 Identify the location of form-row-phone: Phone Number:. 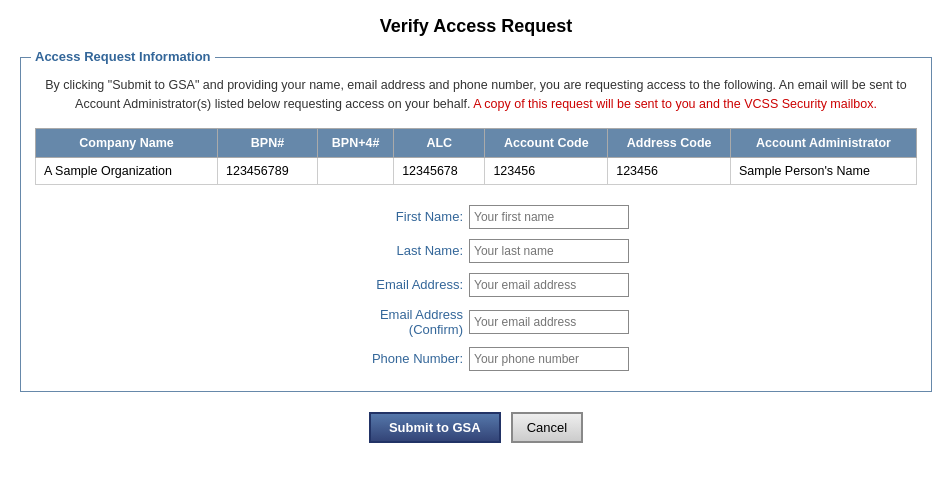
(476, 359).